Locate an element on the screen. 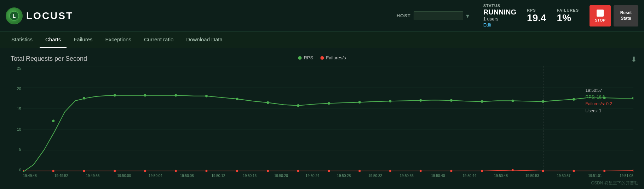 Image resolution: width=644 pixels, height=189 pixels. failures-value: 1% is located at coordinates (568, 18).